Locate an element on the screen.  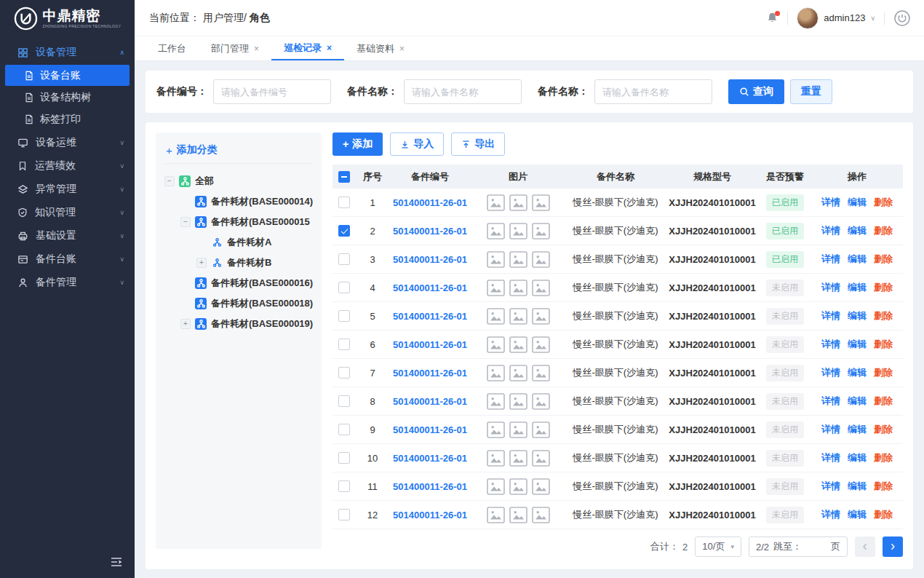
tab-3: 基础资料× is located at coordinates (381, 48).